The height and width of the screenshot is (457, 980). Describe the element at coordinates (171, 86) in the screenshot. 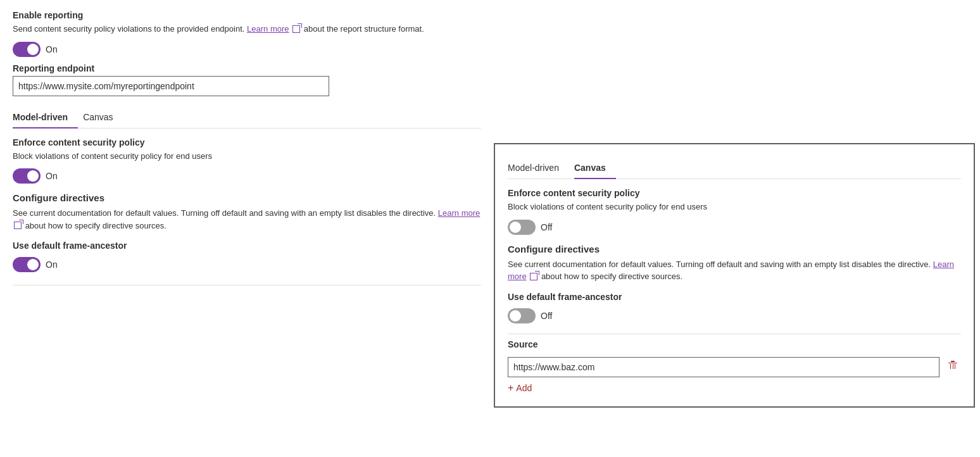

I see `reporting-endpoint-input` at that location.